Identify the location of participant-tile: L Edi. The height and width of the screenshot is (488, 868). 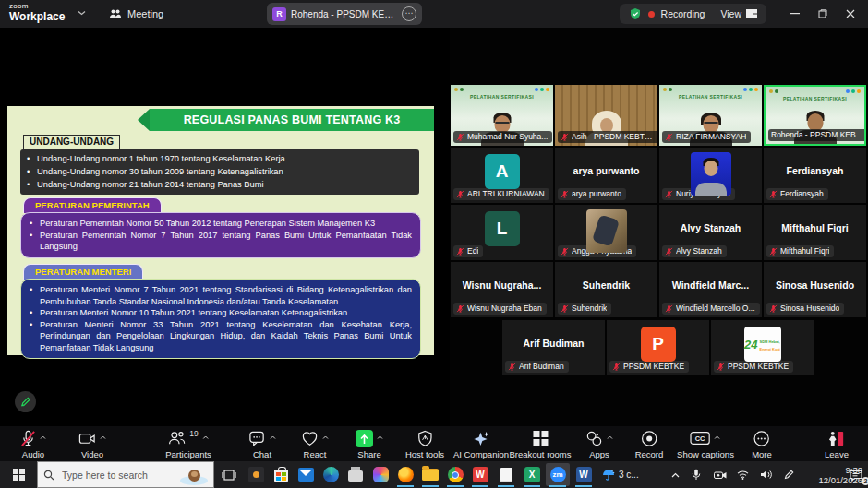
(502, 232).